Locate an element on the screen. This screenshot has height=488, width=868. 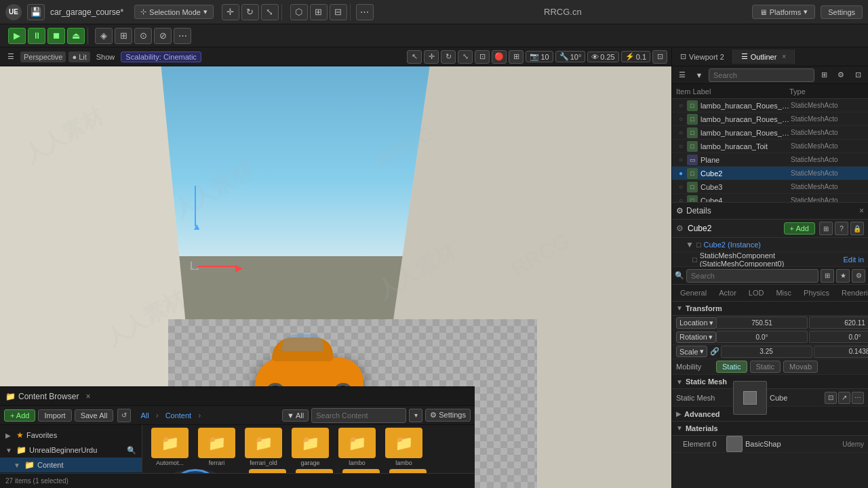
instance-row: ▼ □ Cube2 (Instance) is located at coordinates (770, 245).